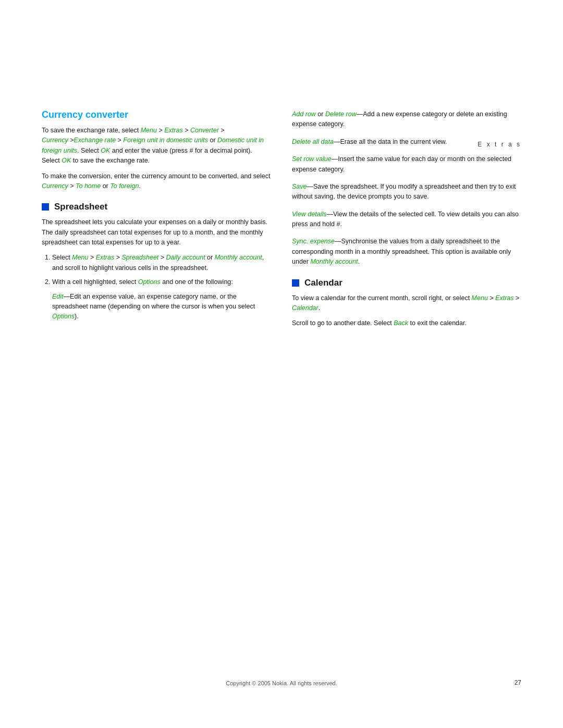 The height and width of the screenshot is (728, 563). Describe the element at coordinates (407, 120) in the screenshot. I see `right-item-addrow: Add row or Delete row—Add a new expense …` at that location.